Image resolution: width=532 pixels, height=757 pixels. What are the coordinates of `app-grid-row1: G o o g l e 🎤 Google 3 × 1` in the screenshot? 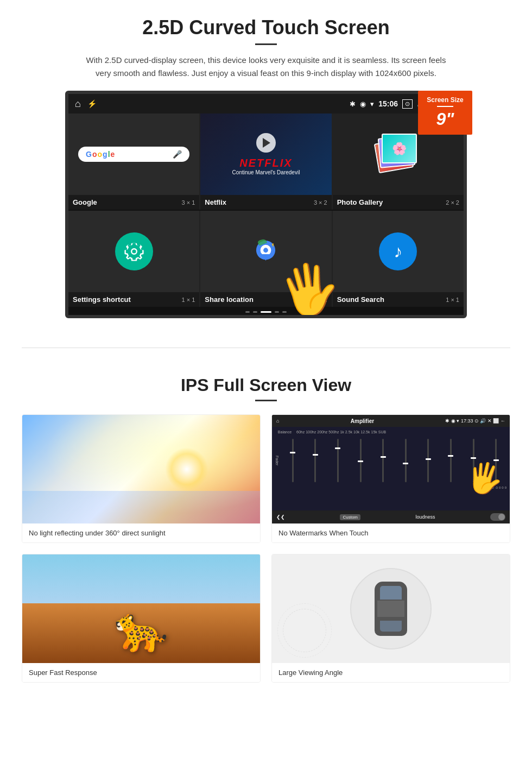 It's located at (266, 162).